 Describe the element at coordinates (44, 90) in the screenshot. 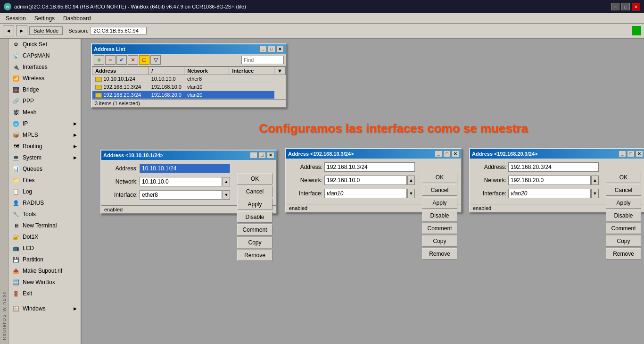

I see `sidebar-item-bridge: 🌉 Bridge` at that location.